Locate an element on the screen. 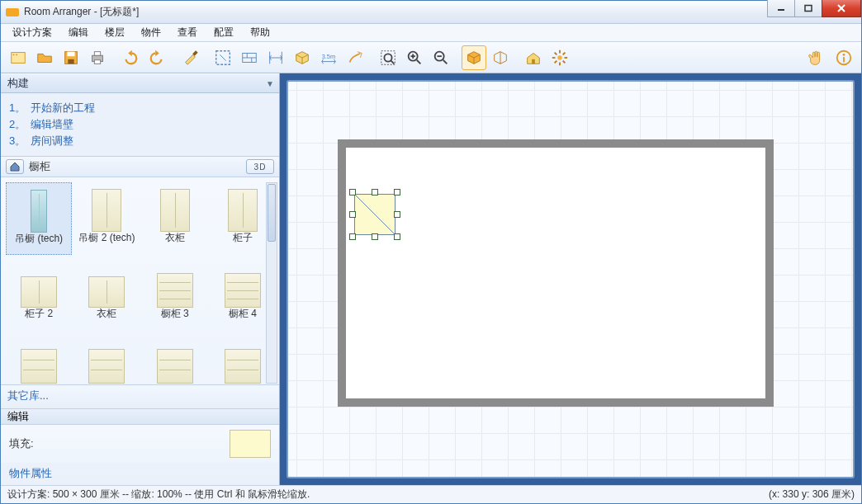  menu-config: 配置 is located at coordinates (224, 33).